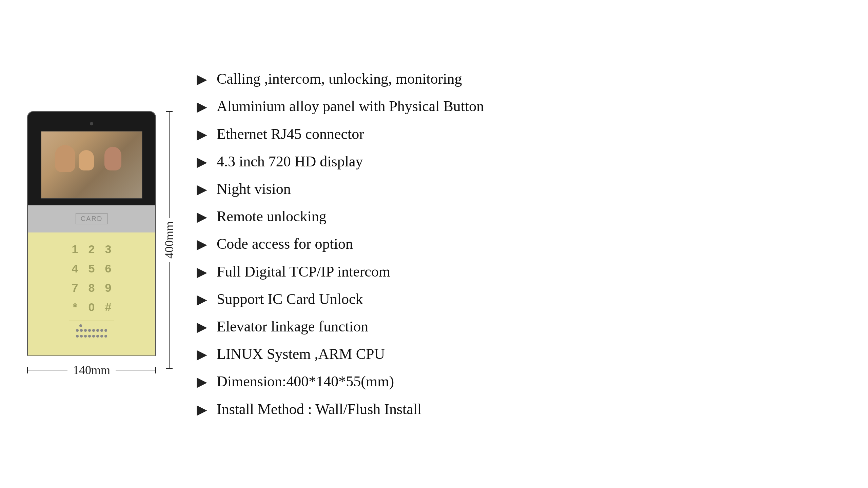  Describe the element at coordinates (92, 124) in the screenshot. I see `camera-dot` at that location.